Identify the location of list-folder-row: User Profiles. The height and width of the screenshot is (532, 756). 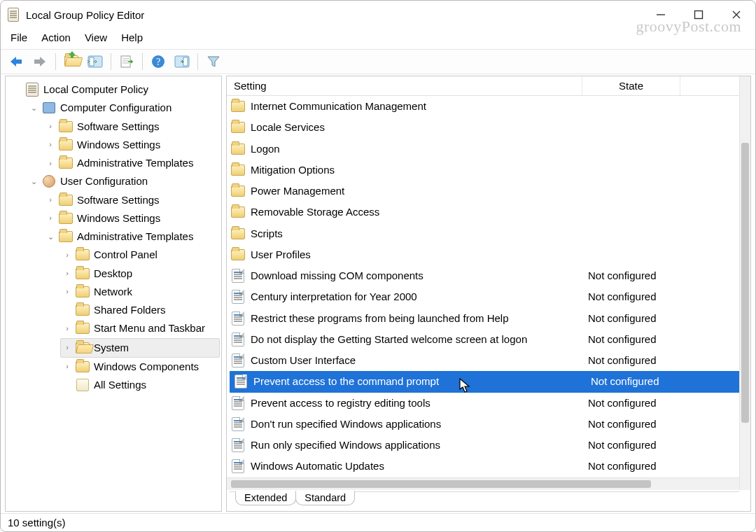
(489, 255).